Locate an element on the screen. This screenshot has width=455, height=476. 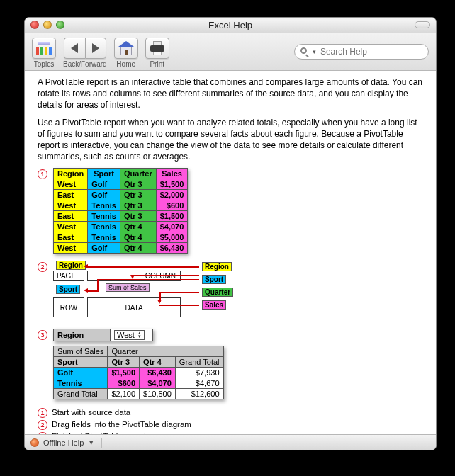
window-controls is located at coordinates (47, 25).